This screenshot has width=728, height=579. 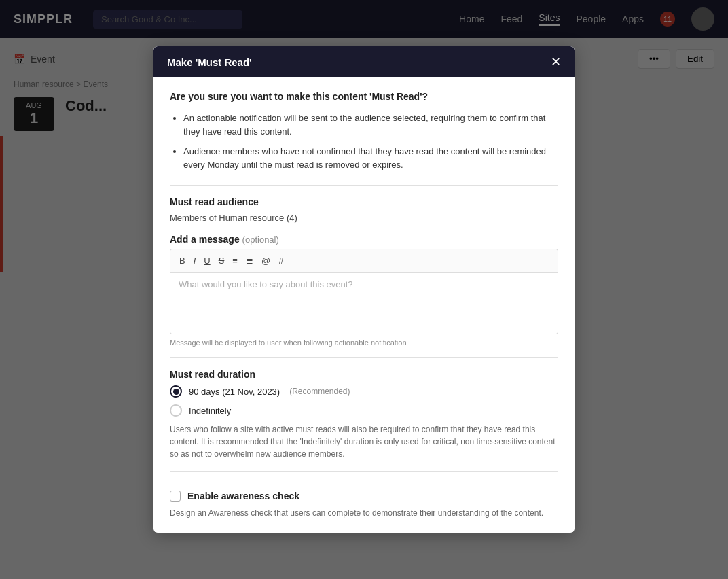 I want to click on awareness-label: Enable awareness check, so click(x=243, y=496).